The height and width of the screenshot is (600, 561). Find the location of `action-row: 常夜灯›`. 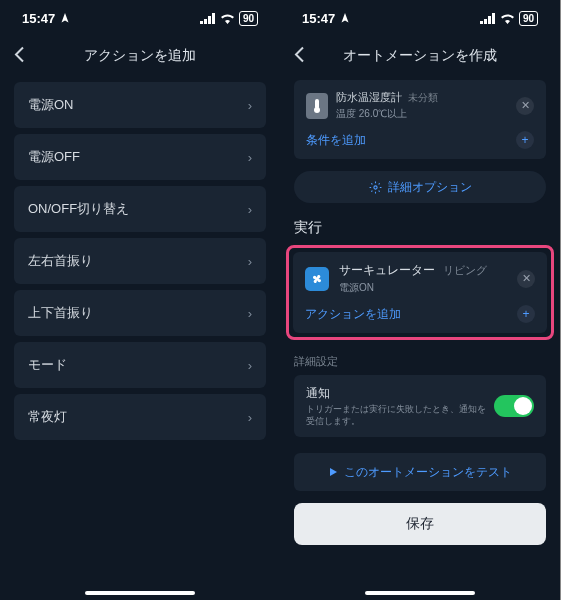

action-row: 常夜灯› is located at coordinates (140, 417).